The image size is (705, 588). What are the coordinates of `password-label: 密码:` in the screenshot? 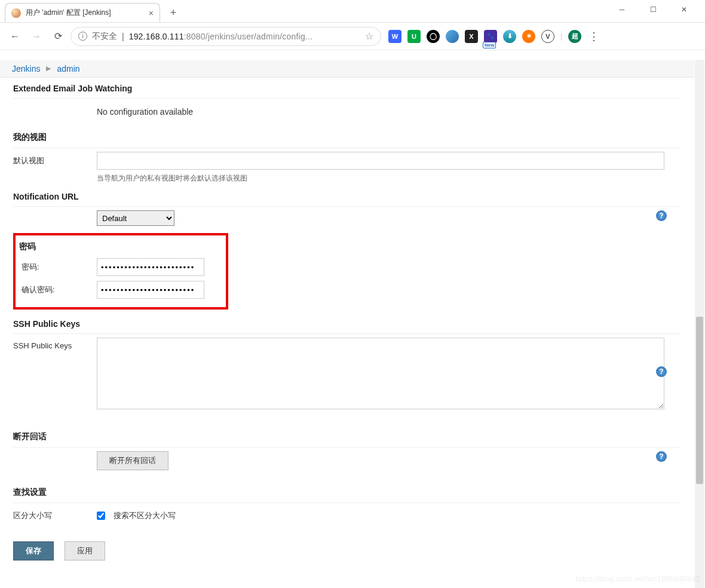 It's located at (58, 265).